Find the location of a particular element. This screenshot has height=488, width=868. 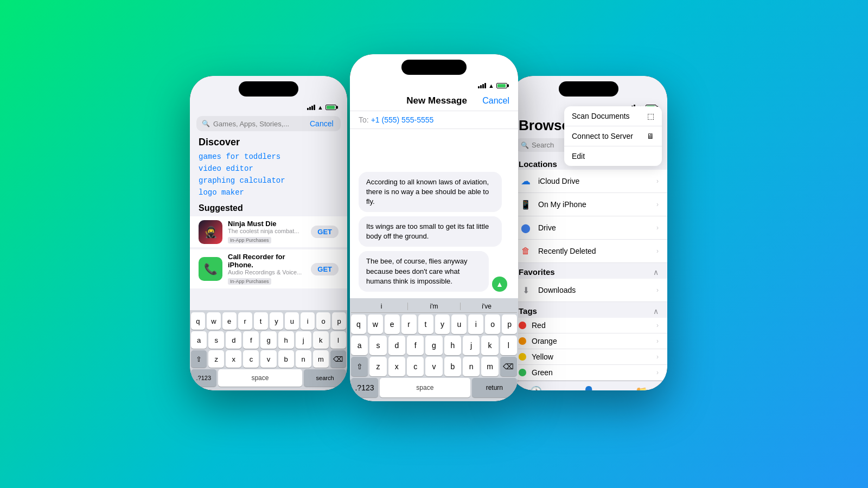

tag-orange: Orange › is located at coordinates (589, 342).